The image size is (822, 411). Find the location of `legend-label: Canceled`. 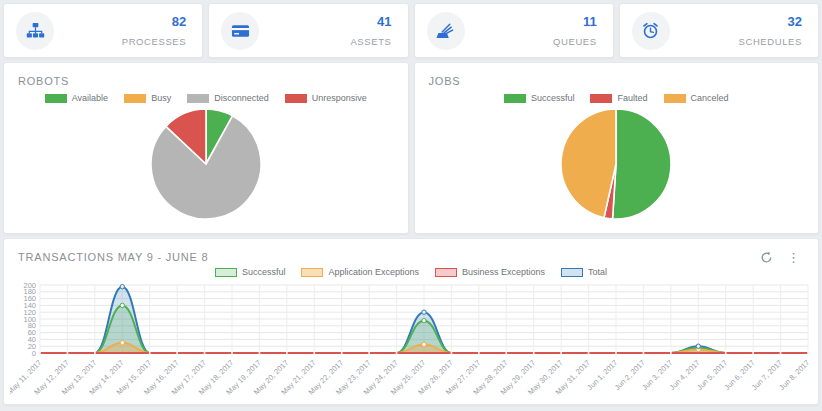

legend-label: Canceled is located at coordinates (710, 98).